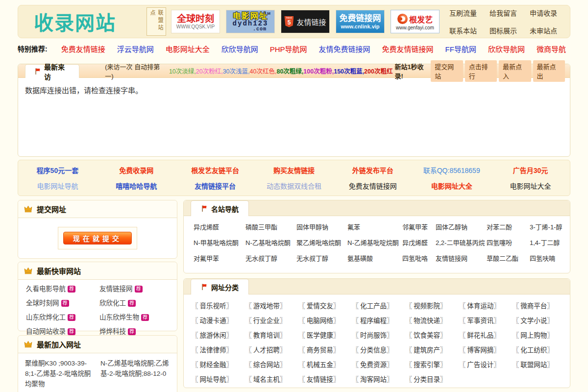  What do you see at coordinates (266, 380) in the screenshot?
I see `category-link: 〖域名主机〗` at bounding box center [266, 380].